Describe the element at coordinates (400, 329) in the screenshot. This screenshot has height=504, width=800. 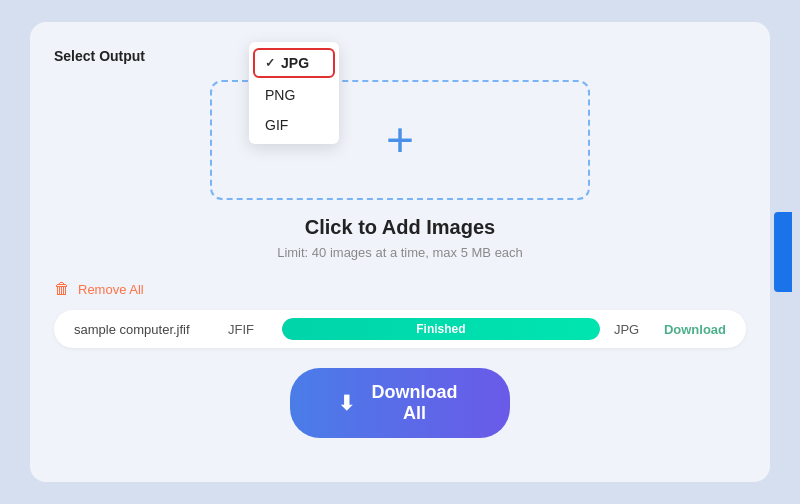
I see `file-row: sample computer.jfif JFIF Finished JPG D…` at that location.